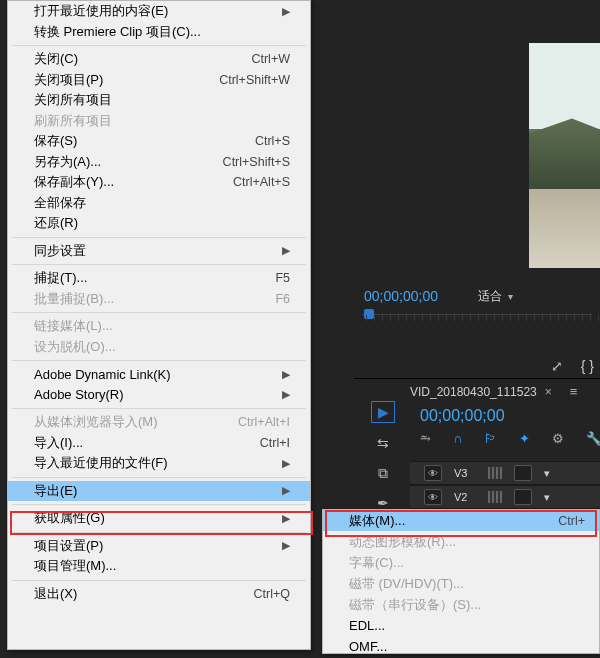 The image size is (600, 658). What do you see at coordinates (490, 296) in the screenshot?
I see `fit-label: 适合` at bounding box center [490, 296].